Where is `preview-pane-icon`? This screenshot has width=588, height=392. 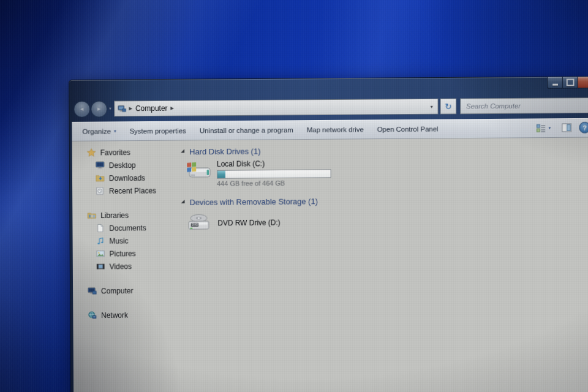 preview-pane-icon is located at coordinates (567, 127).